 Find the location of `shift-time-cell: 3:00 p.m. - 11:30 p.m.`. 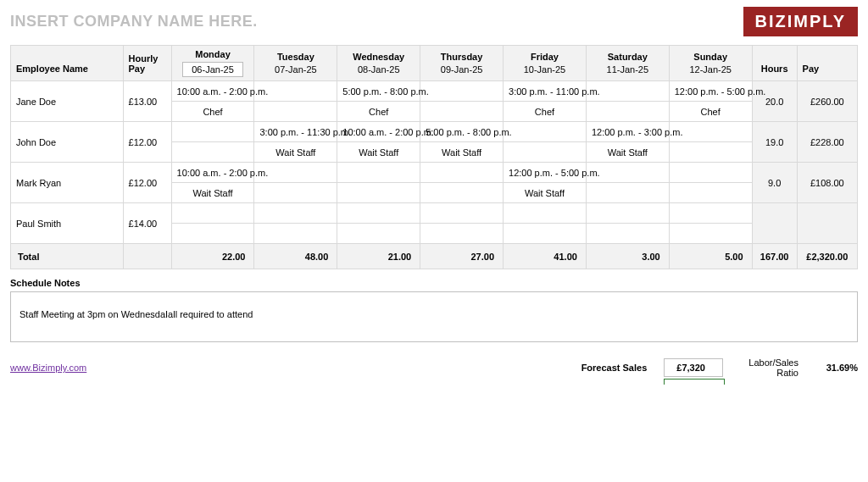

shift-time-cell: 3:00 p.m. - 11:30 p.m. is located at coordinates (296, 132).